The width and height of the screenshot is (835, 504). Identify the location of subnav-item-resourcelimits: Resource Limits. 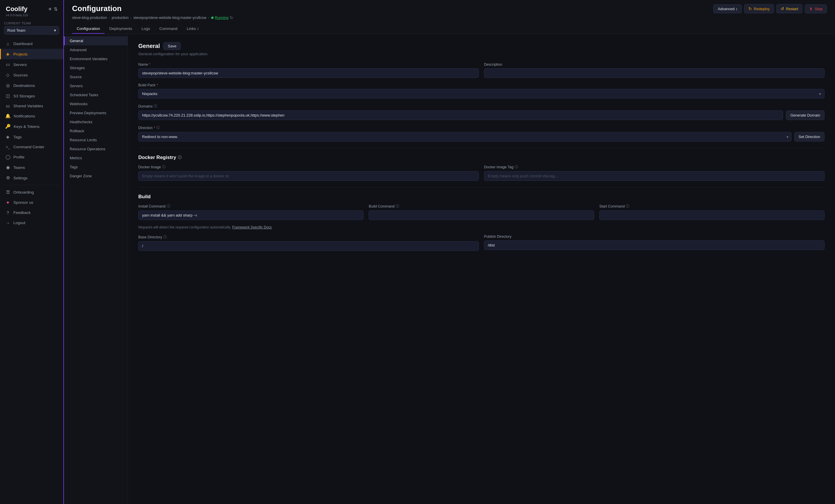
(96, 140).